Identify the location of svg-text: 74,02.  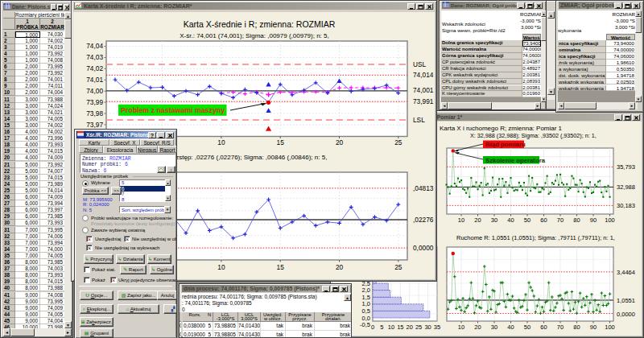
(95, 68).